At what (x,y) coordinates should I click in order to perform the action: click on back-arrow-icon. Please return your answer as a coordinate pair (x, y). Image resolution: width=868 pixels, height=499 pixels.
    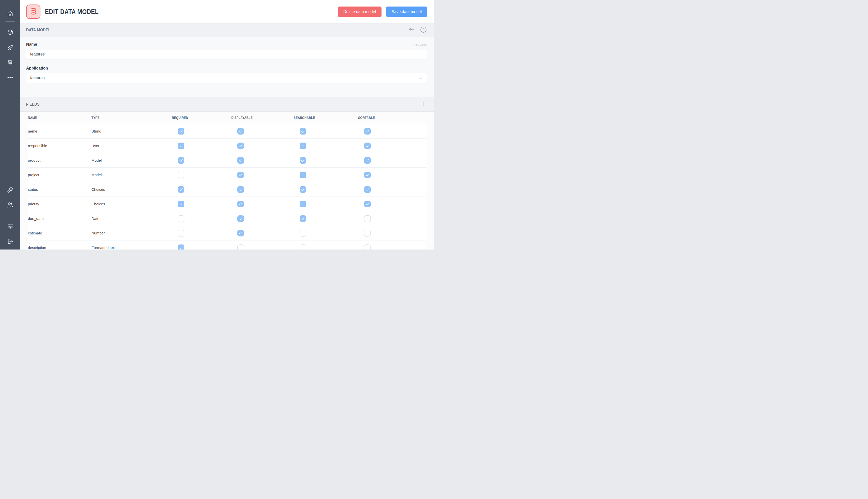
    Looking at the image, I should click on (411, 30).